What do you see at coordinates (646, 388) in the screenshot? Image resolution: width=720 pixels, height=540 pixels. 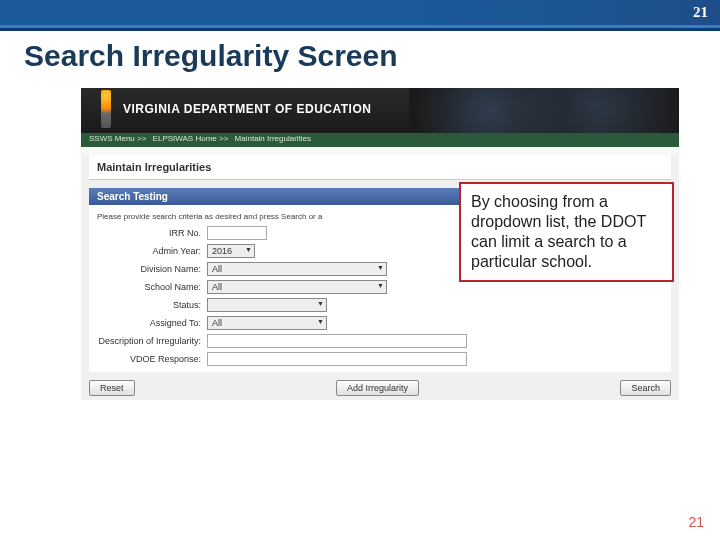 I see `search-button: Search` at bounding box center [646, 388].